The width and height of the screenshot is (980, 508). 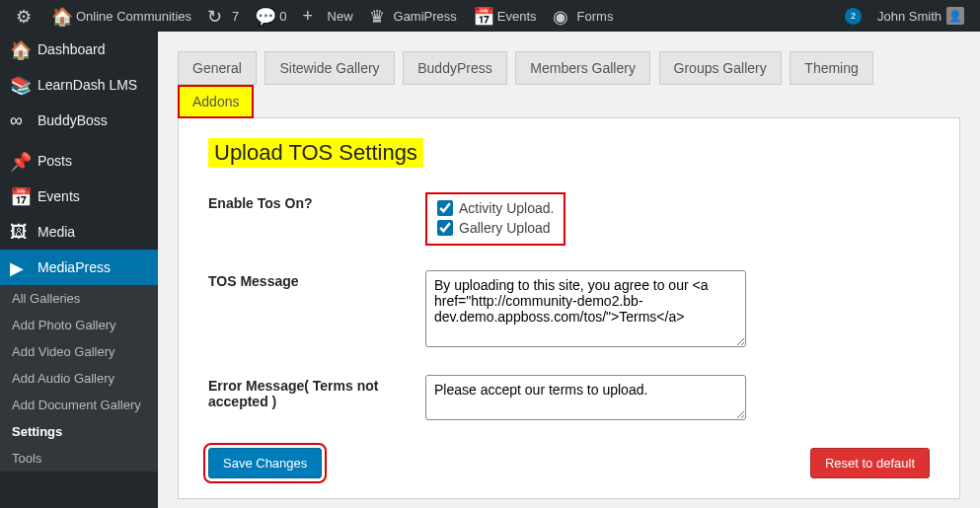 What do you see at coordinates (490, 16) in the screenshot?
I see `admin-topbar: ⚙ 🏠Online Communities ↻7 💬0 +New ♛GamiPr…` at bounding box center [490, 16].